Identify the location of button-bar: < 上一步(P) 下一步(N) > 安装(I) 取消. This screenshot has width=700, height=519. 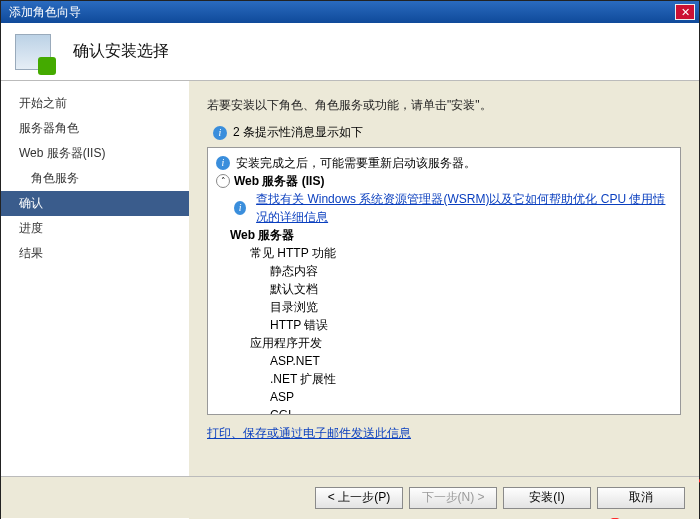
(350, 497).